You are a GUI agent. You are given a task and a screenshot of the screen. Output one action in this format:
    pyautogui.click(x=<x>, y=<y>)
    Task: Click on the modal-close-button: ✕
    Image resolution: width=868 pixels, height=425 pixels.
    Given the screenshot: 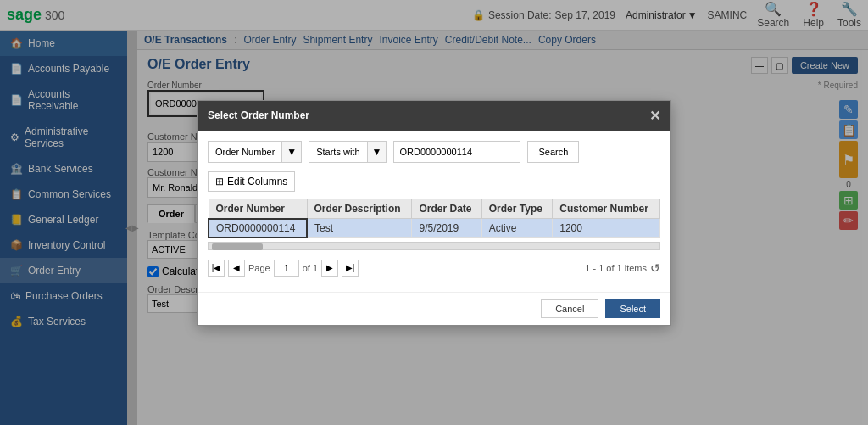 What is the action you would take?
    pyautogui.click(x=654, y=115)
    